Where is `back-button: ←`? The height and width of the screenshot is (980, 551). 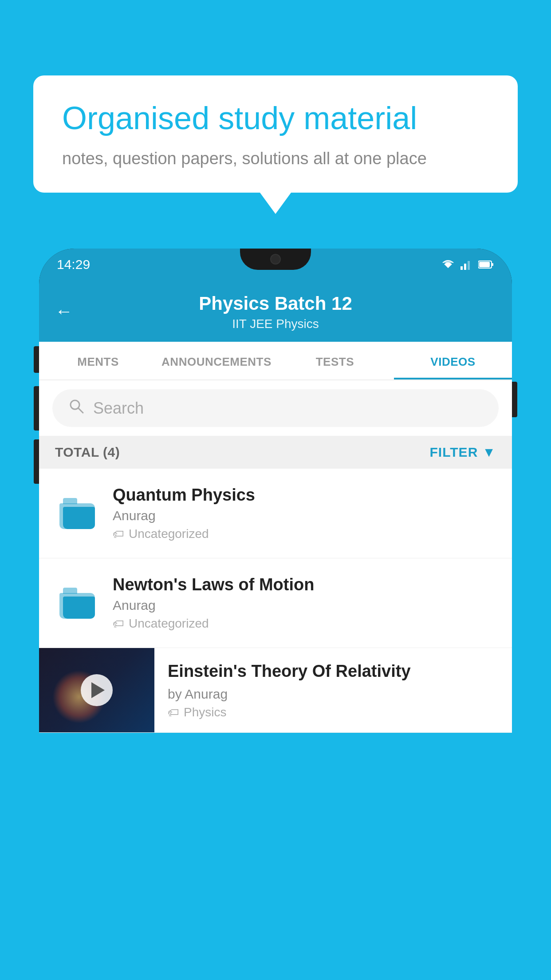
back-button: ← is located at coordinates (64, 312).